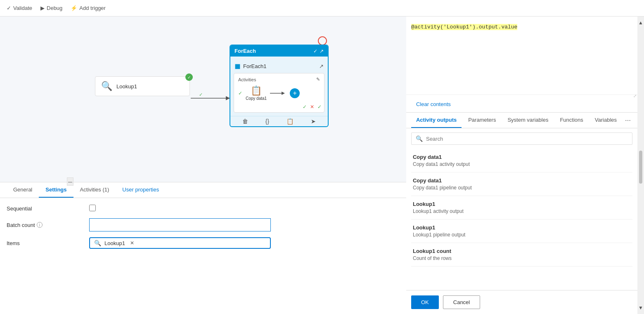 The height and width of the screenshot is (314, 644). What do you see at coordinates (132, 243) in the screenshot?
I see `items-close-icon: ✕` at bounding box center [132, 243].